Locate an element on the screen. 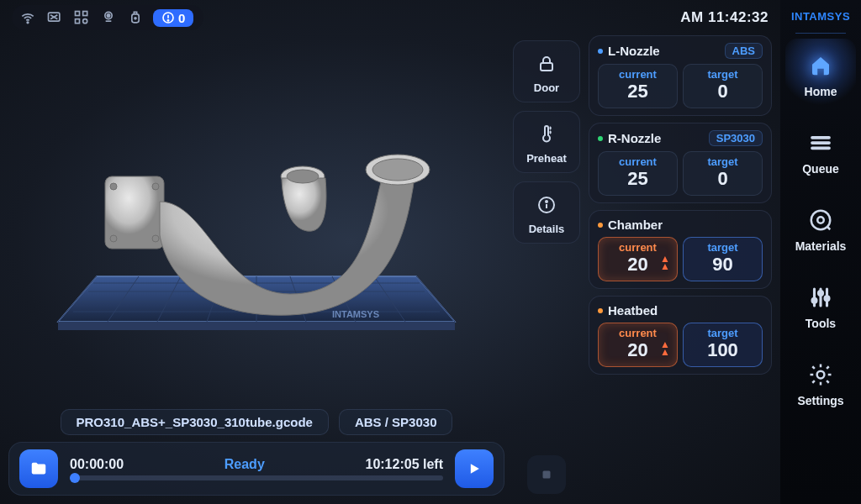 Image resolution: width=861 pixels, height=504 pixels. chamber-current: current20▲▲ is located at coordinates (637, 259).